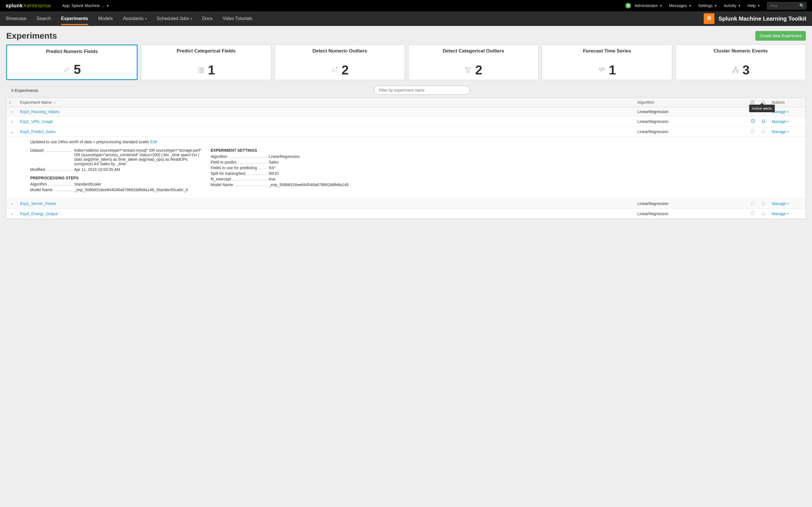 The image size is (812, 507). I want to click on algorithm-value: LinearRegression, so click(653, 131).